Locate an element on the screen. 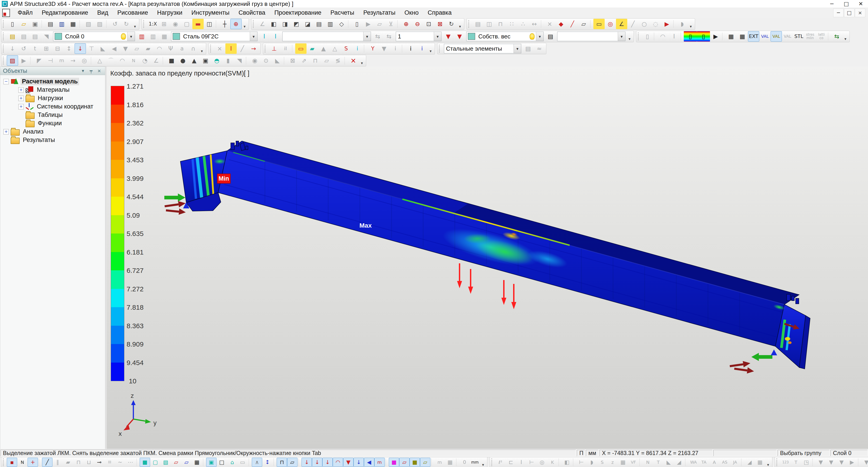 This screenshot has height=467, width=868. sketch-edit-icon: ╱ is located at coordinates (242, 49).